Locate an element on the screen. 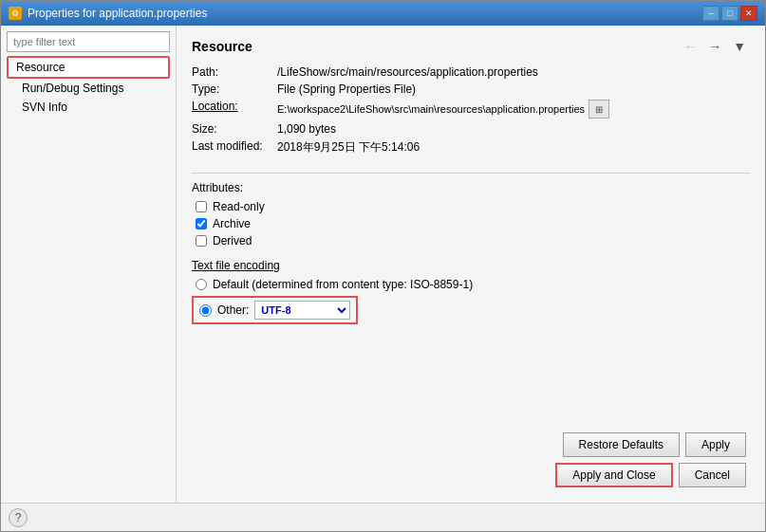 The width and height of the screenshot is (766, 532). filter-input is located at coordinates (88, 42).